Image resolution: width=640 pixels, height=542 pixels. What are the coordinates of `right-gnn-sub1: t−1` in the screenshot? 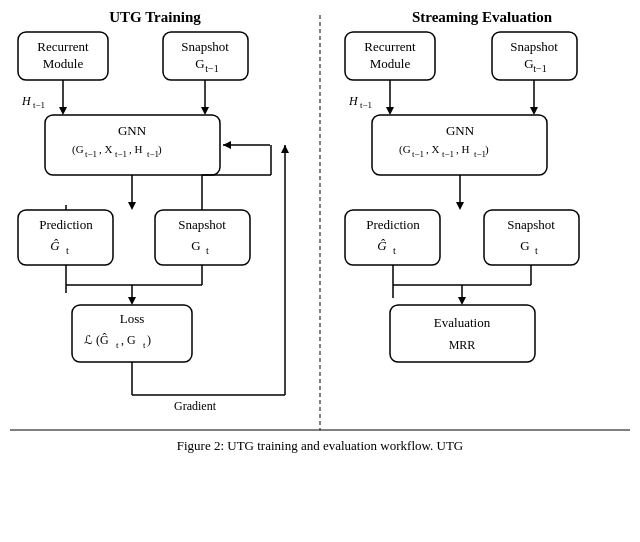 It's located at (418, 154).